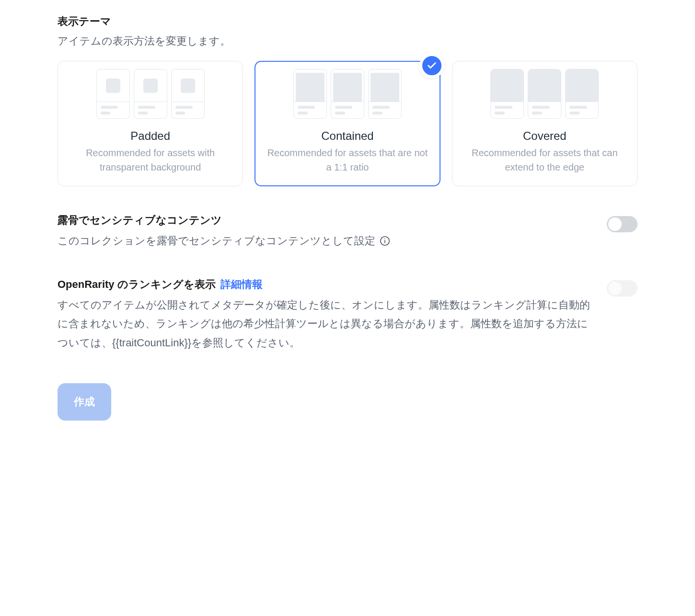  Describe the element at coordinates (348, 232) in the screenshot. I see `explicit-content-section: 露骨でセンシティブなコンテンツ このコレクションを露骨でセンシティブなコンテンツ…` at that location.